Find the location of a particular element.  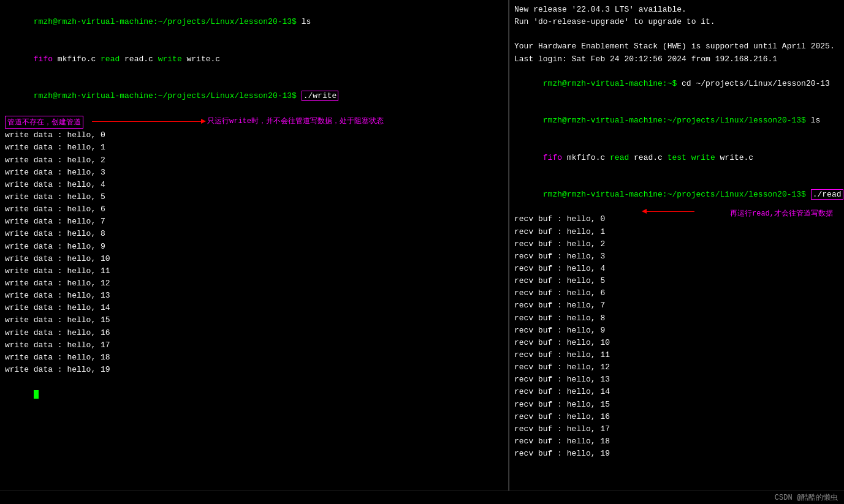

recv-line-7: recv buf : hello, 7 is located at coordinates (677, 306).